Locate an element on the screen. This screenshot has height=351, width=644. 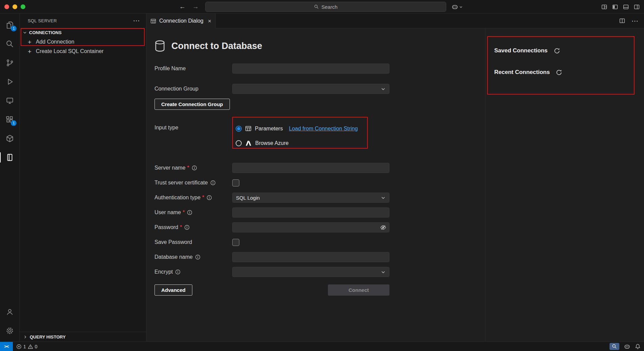
toggle-secondary-sidebar-icon is located at coordinates (637, 7).